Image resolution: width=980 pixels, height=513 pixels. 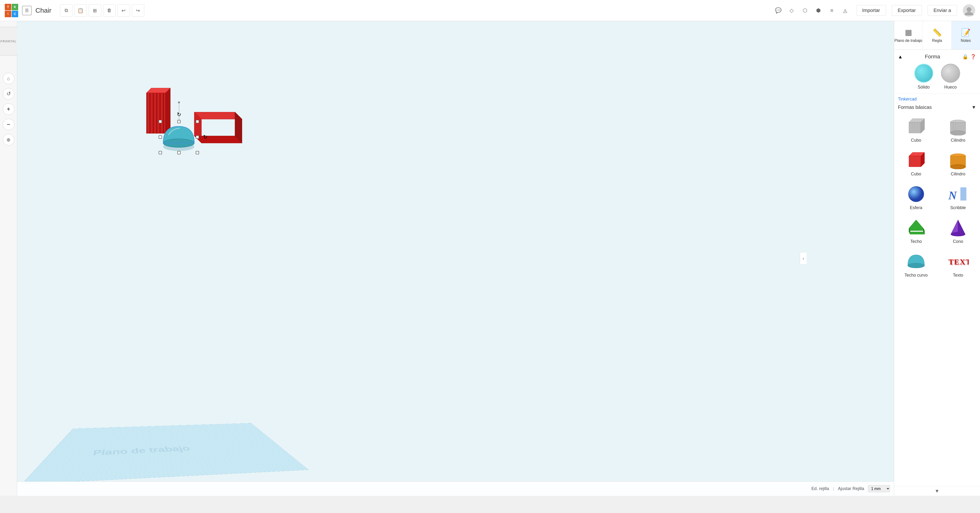 What do you see at coordinates (9, 140) in the screenshot?
I see `fit-view-btn: ⊕` at bounding box center [9, 140].